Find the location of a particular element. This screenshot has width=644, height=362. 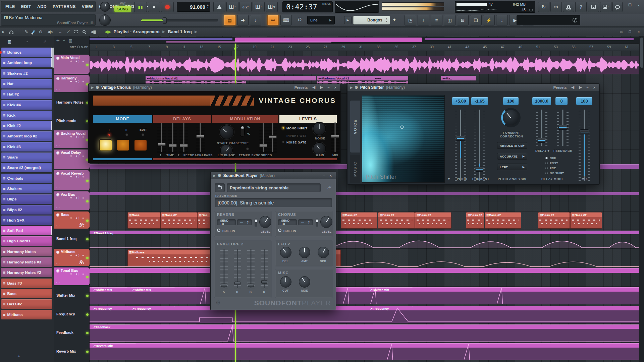

scrollbar-thumb is located at coordinates (642, 53).